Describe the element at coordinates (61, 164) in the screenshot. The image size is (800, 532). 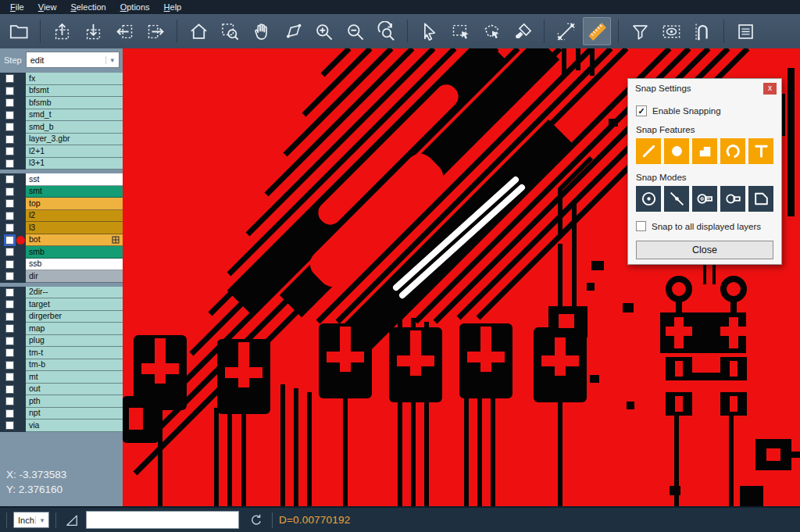
I see `layer-row-l3+1: l3+1` at that location.